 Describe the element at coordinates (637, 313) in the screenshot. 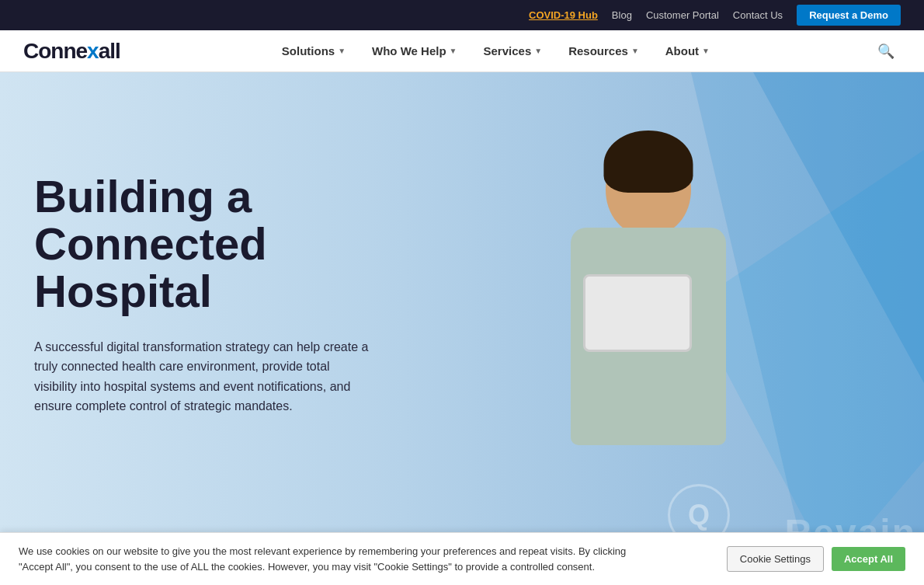

I see `tablet-prop` at that location.